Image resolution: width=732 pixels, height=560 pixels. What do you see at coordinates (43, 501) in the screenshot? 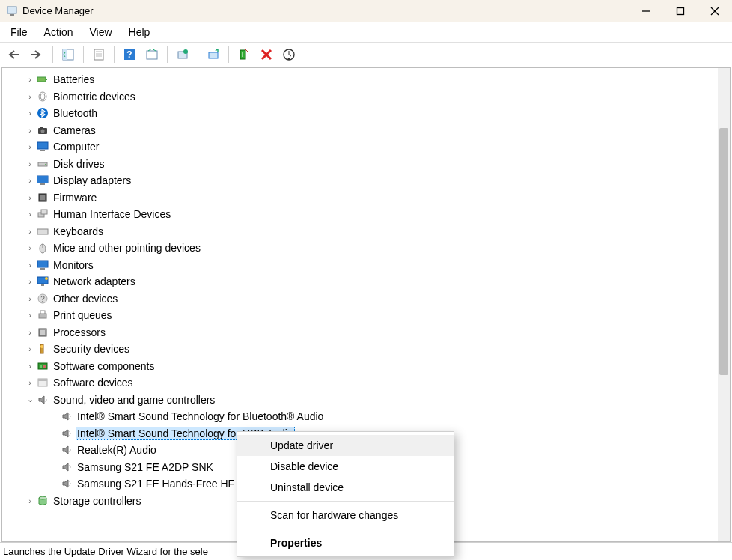
I see `storage-icon` at bounding box center [43, 501].